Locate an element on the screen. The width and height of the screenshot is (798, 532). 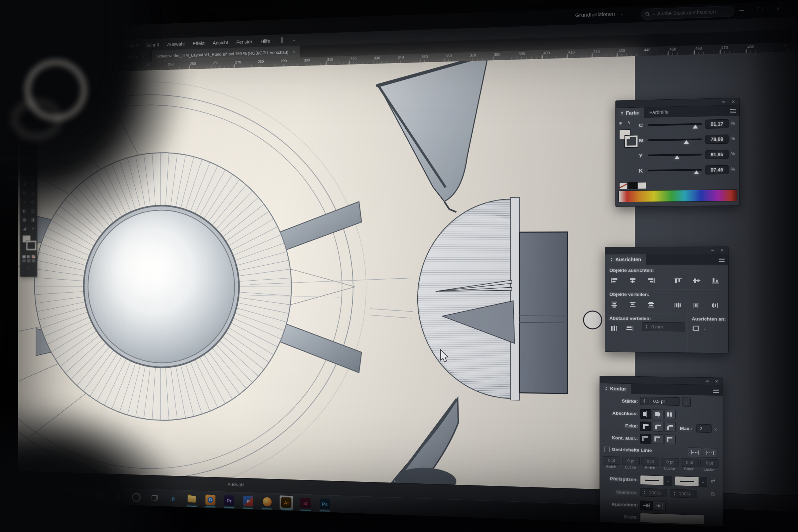
corner-round-button is located at coordinates (658, 427).